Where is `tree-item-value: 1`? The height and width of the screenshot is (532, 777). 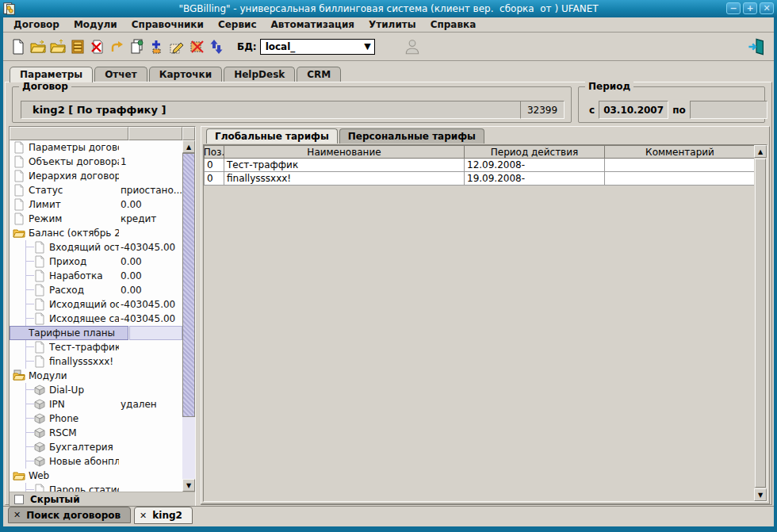
tree-item-value: 1 is located at coordinates (151, 162).